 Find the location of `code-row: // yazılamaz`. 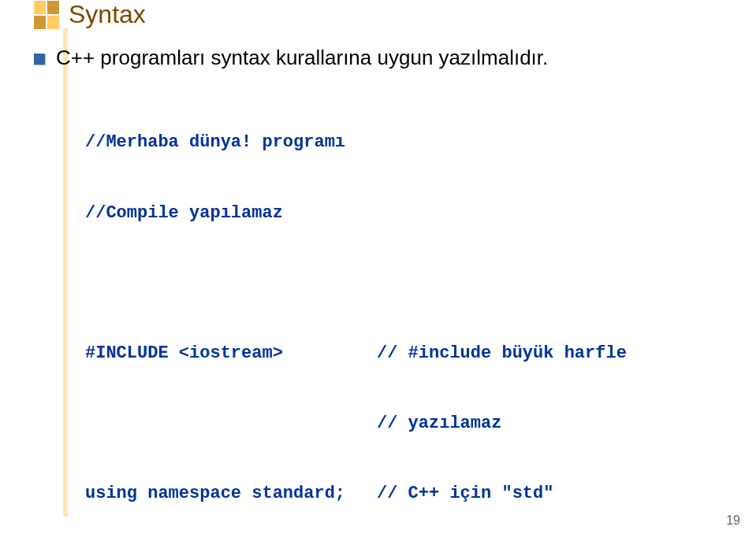

code-row: // yazılamaz is located at coordinates (421, 424).